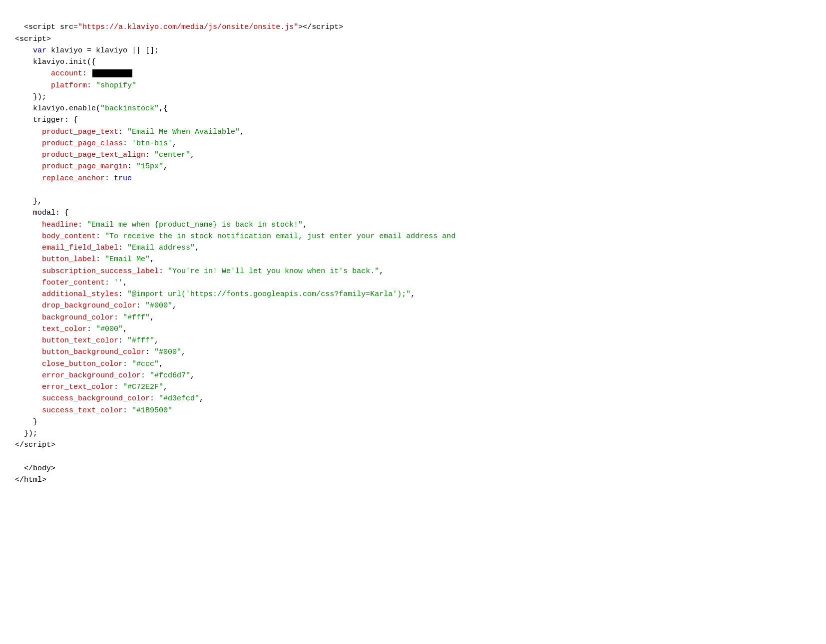 The image size is (826, 644). Describe the element at coordinates (31, 97) in the screenshot. I see `line-7: });` at that location.